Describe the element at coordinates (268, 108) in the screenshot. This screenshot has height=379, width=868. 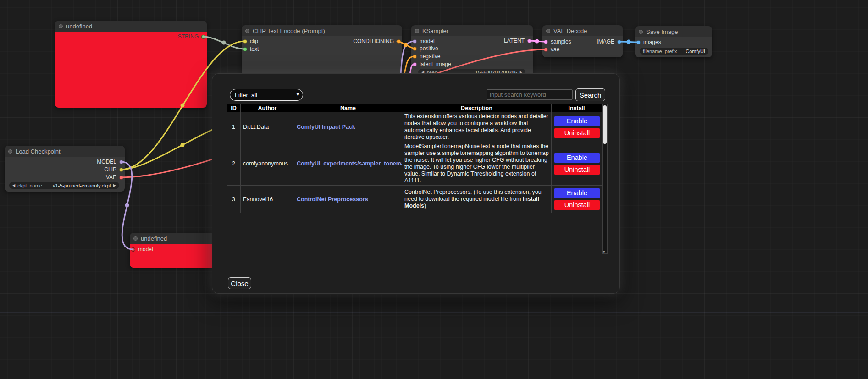
I see `column-header-author: Author` at that location.